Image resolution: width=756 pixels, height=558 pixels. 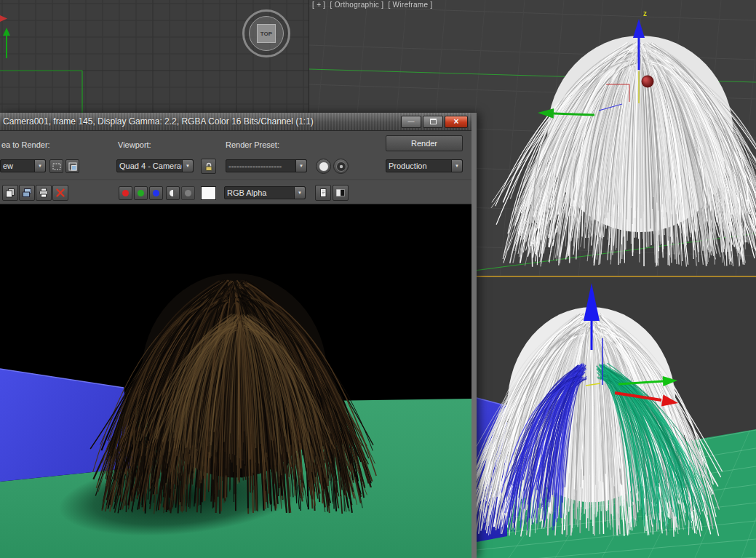 What do you see at coordinates (236, 156) in the screenshot?
I see `render-controls-panel: ea to Render: Viewport: Render Preset: R…` at bounding box center [236, 156].